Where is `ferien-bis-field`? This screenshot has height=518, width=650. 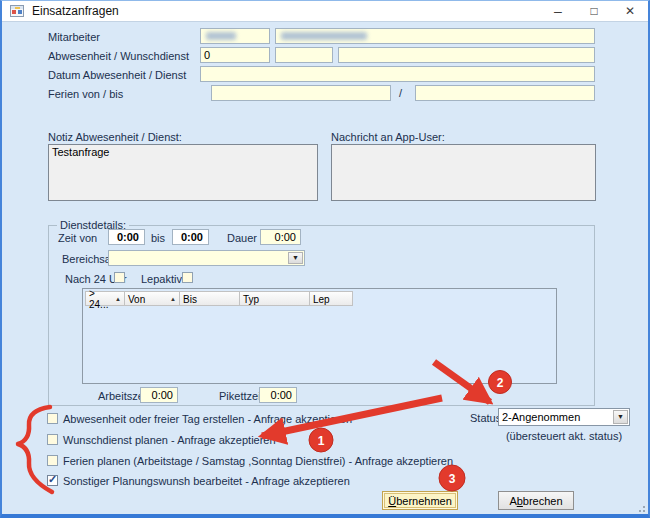
ferien-bis-field is located at coordinates (505, 93).